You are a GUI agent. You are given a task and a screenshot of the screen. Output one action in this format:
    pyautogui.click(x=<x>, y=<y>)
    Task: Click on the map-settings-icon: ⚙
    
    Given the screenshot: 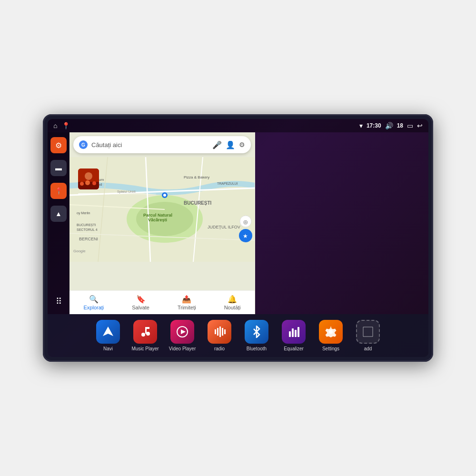 What is the action you would take?
    pyautogui.click(x=242, y=145)
    